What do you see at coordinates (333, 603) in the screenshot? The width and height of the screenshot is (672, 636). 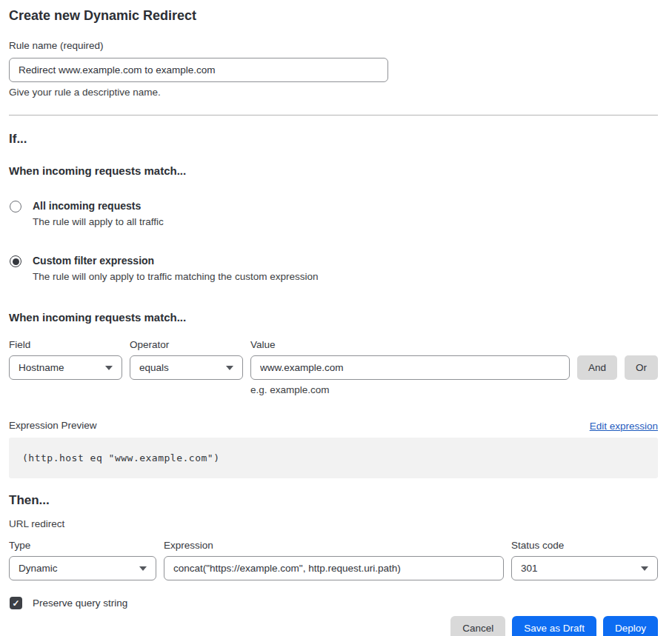 I see `preserve-query-row: ✓ Preserve query string` at bounding box center [333, 603].